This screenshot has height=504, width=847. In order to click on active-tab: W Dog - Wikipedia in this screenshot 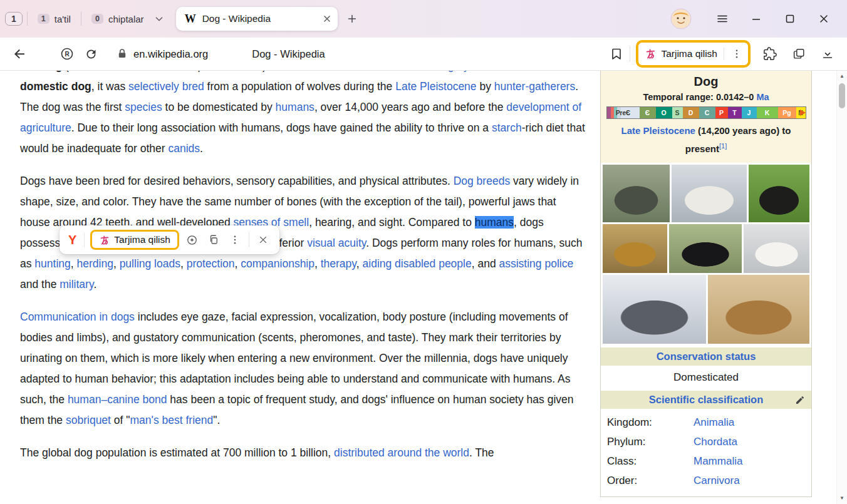, I will do `click(257, 19)`.